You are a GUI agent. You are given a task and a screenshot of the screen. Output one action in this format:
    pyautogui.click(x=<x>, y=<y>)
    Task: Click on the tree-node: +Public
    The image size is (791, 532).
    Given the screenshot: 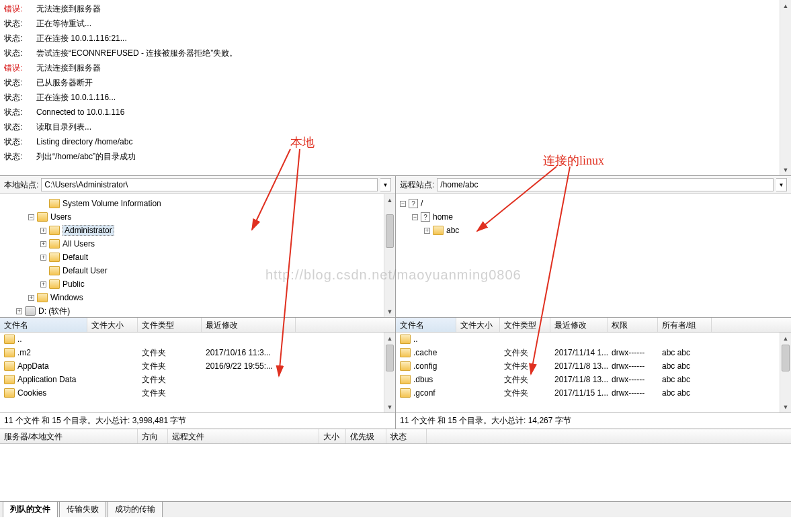 What is the action you would take?
    pyautogui.click(x=198, y=284)
    